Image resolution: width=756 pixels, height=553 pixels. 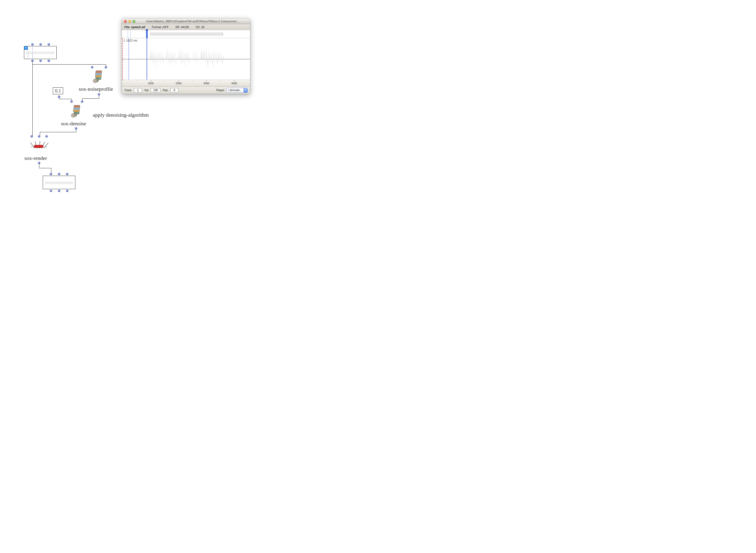 What do you see at coordinates (131, 41) in the screenshot?
I see `cursor-time: t: 1622 ms` at bounding box center [131, 41].